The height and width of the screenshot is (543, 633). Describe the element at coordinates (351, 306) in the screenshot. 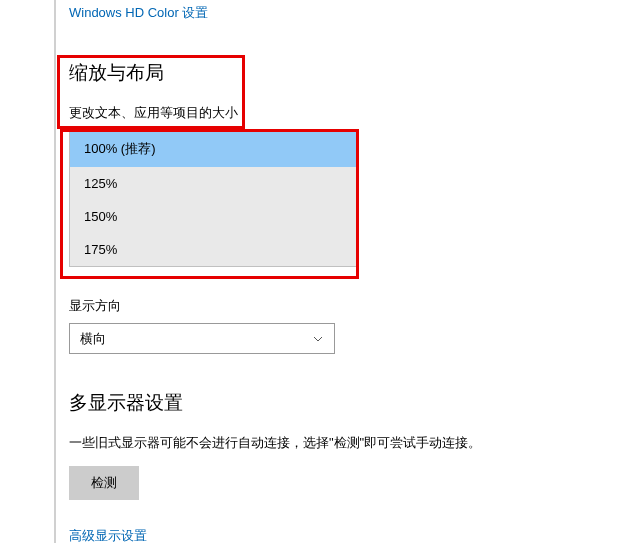

I see `orientation-label: 显示方向` at that location.